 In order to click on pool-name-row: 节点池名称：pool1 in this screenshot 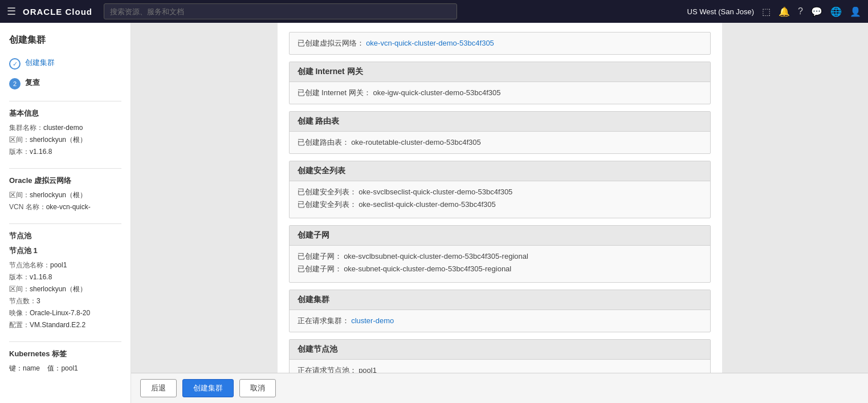, I will do `click(65, 266)`.